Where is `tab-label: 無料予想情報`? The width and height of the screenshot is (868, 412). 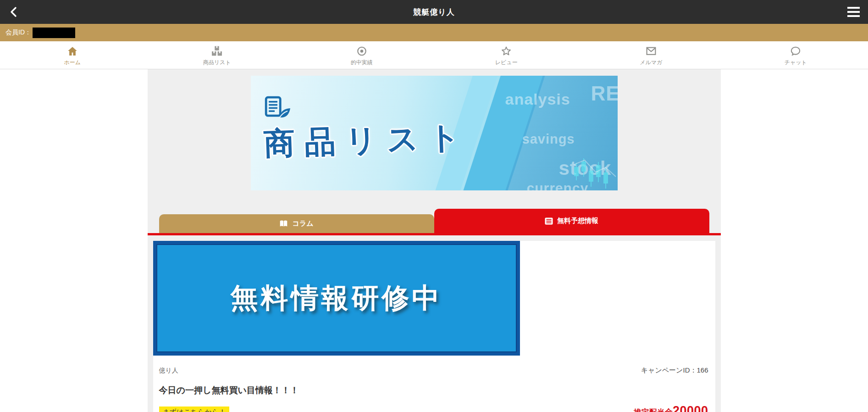
tab-label: 無料予想情報 is located at coordinates (578, 221).